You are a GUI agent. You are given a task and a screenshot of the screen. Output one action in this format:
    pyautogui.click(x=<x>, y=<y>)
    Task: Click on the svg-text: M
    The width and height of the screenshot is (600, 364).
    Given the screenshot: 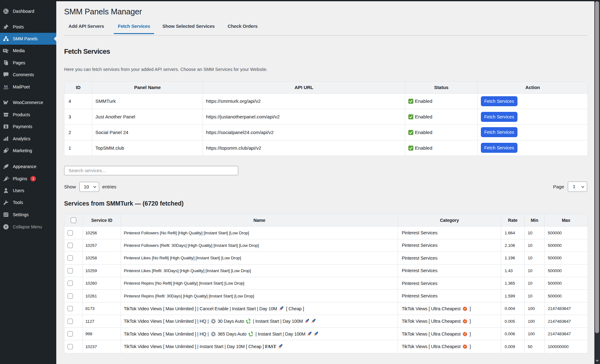 What is the action you would take?
    pyautogui.click(x=6, y=86)
    